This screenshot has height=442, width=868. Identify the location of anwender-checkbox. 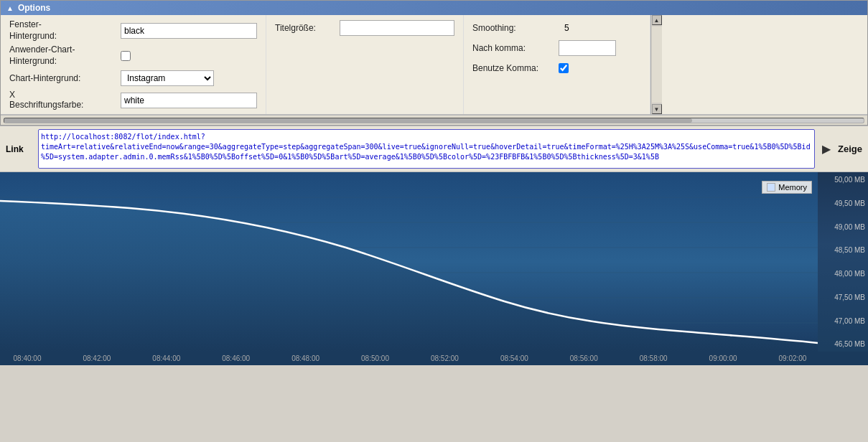
(126, 56).